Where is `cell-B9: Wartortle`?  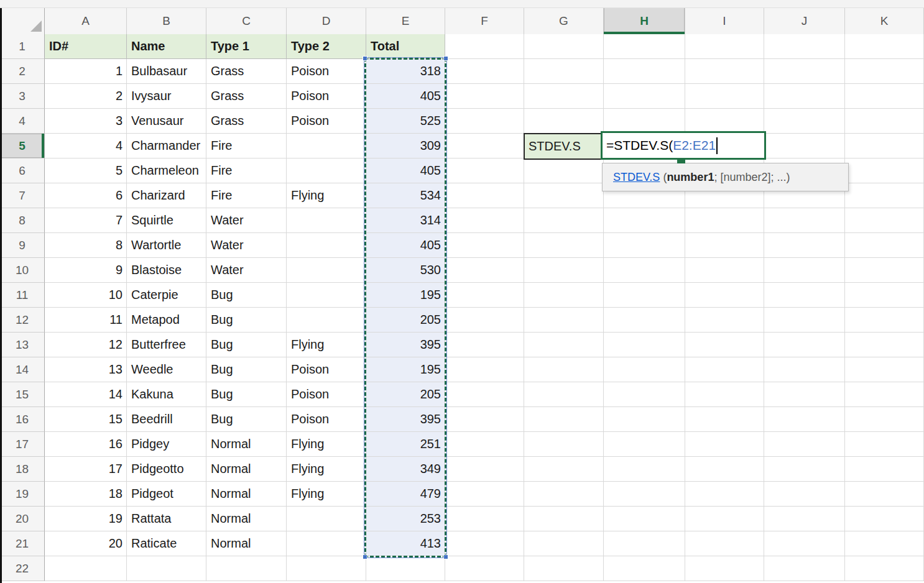 cell-B9: Wartortle is located at coordinates (167, 246).